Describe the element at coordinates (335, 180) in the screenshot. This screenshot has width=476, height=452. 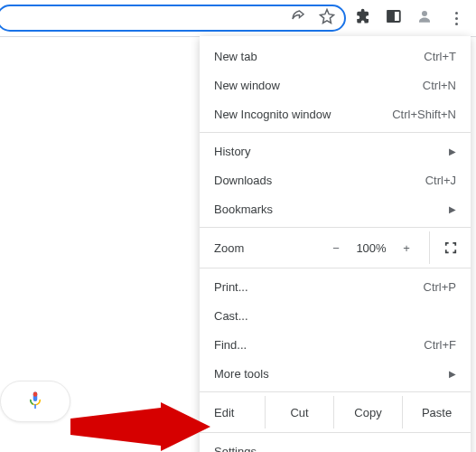
I see `menu-downloads: Downloads Ctrl+J` at that location.